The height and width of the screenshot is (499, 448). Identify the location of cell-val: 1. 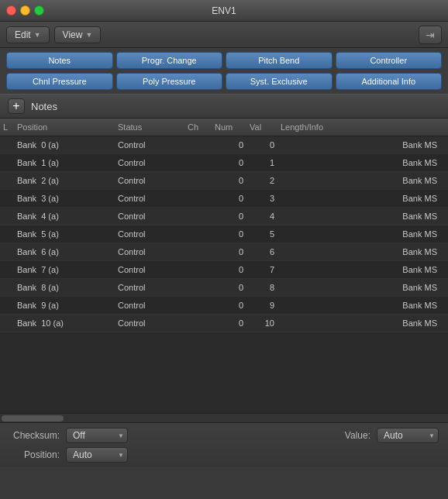
(262, 163).